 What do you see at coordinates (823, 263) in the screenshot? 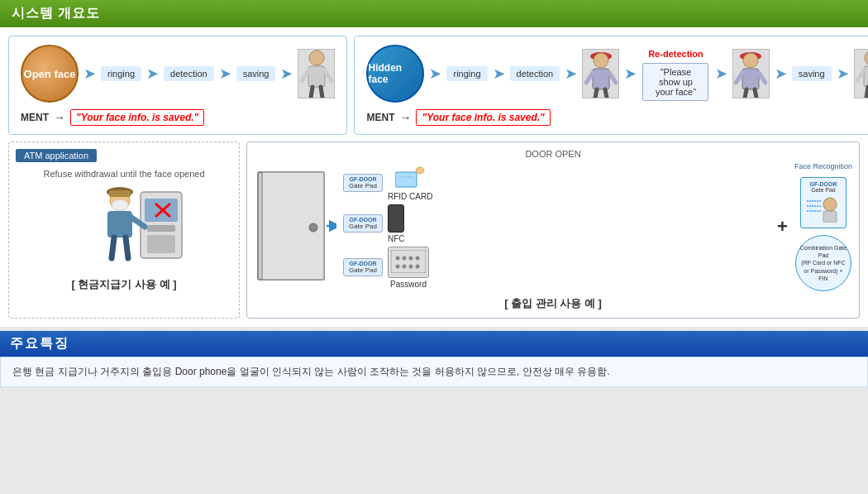
I see `combo-label: Combination Gate Pad(RF Card or NFC or P…` at bounding box center [823, 263].